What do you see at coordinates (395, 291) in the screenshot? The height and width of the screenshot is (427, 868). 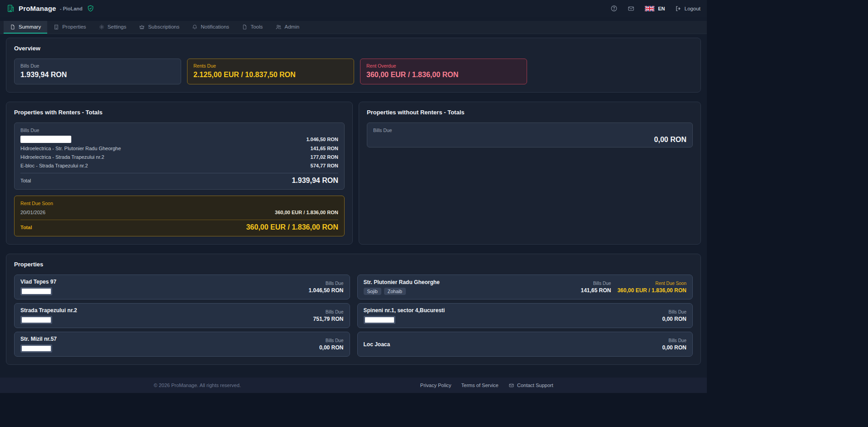 I see `renter-badge: Zohaib` at bounding box center [395, 291].